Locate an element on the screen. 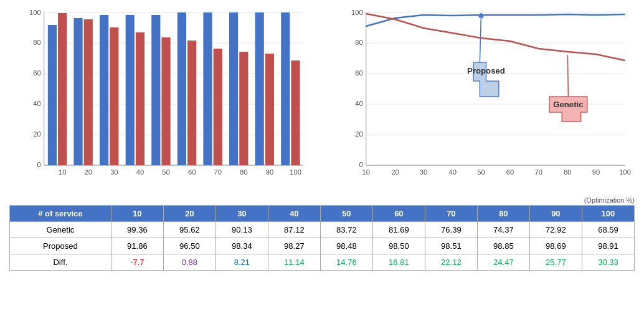 This screenshot has width=644, height=323. optimization-label: (Optimization %) is located at coordinates (322, 200).